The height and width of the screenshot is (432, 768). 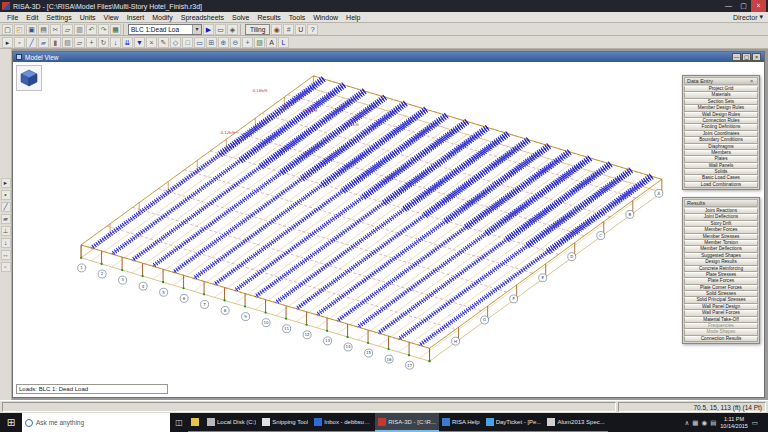 What do you see at coordinates (12, 18) in the screenshot?
I see `menu-item: File` at bounding box center [12, 18].